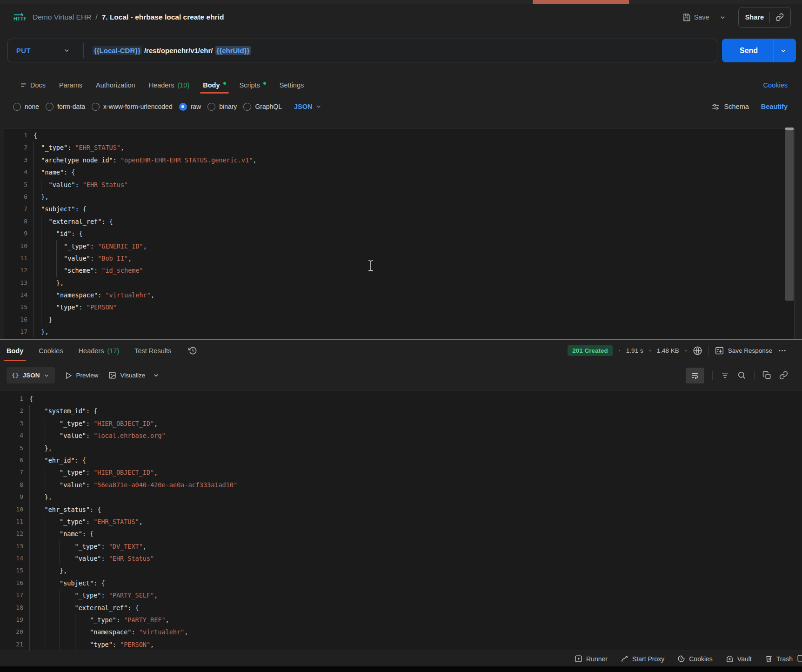  I want to click on tab-authorization: Authorization, so click(115, 85).